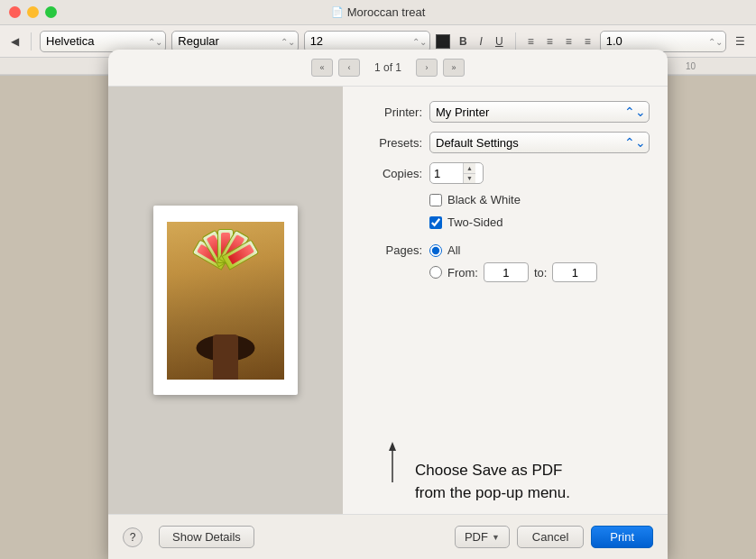  What do you see at coordinates (454, 251) in the screenshot?
I see `pages-all-label: All` at bounding box center [454, 251].